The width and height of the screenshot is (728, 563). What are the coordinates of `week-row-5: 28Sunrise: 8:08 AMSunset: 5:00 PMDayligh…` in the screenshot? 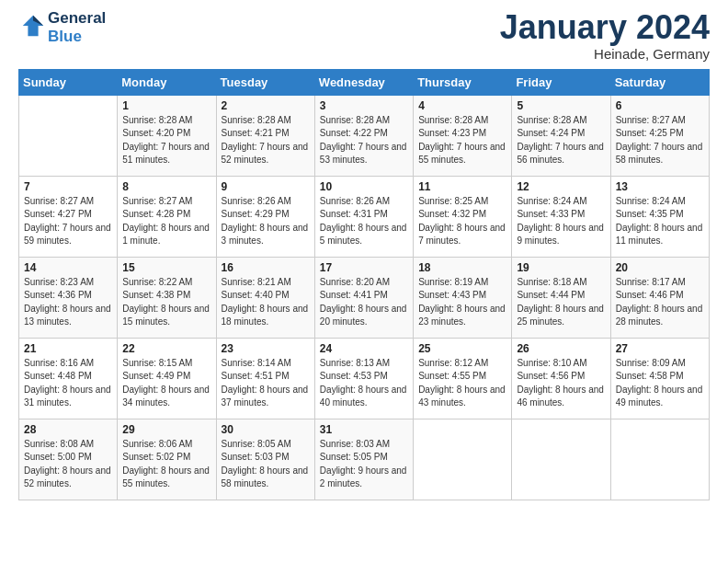 It's located at (364, 459).